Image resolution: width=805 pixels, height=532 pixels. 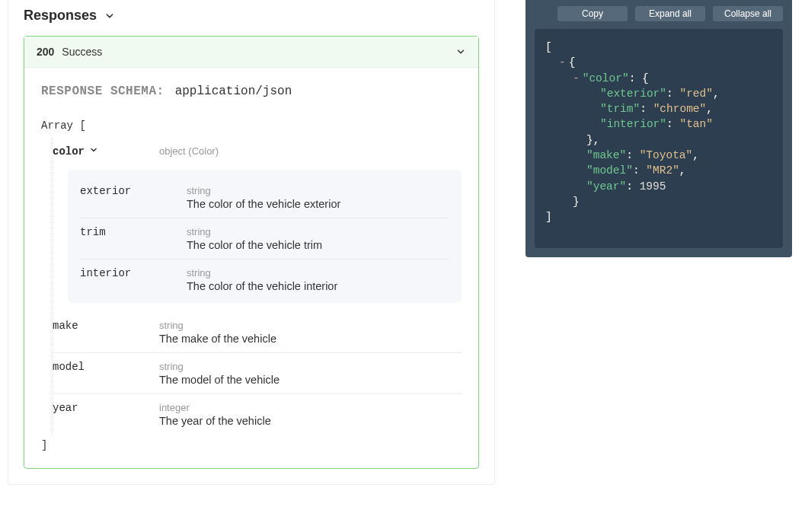 I want to click on status-code: 200, so click(x=46, y=52).